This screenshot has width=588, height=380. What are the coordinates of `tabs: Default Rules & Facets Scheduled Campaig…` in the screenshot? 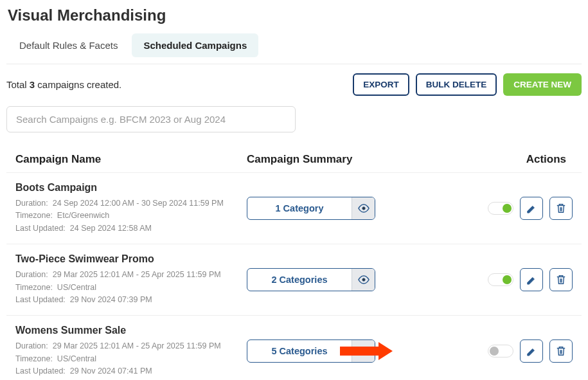 It's located at (294, 45).